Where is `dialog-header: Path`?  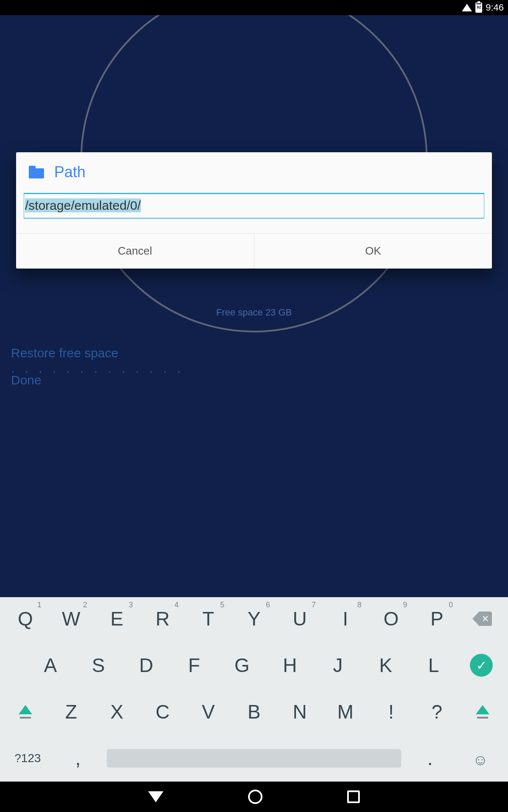
dialog-header: Path is located at coordinates (254, 173).